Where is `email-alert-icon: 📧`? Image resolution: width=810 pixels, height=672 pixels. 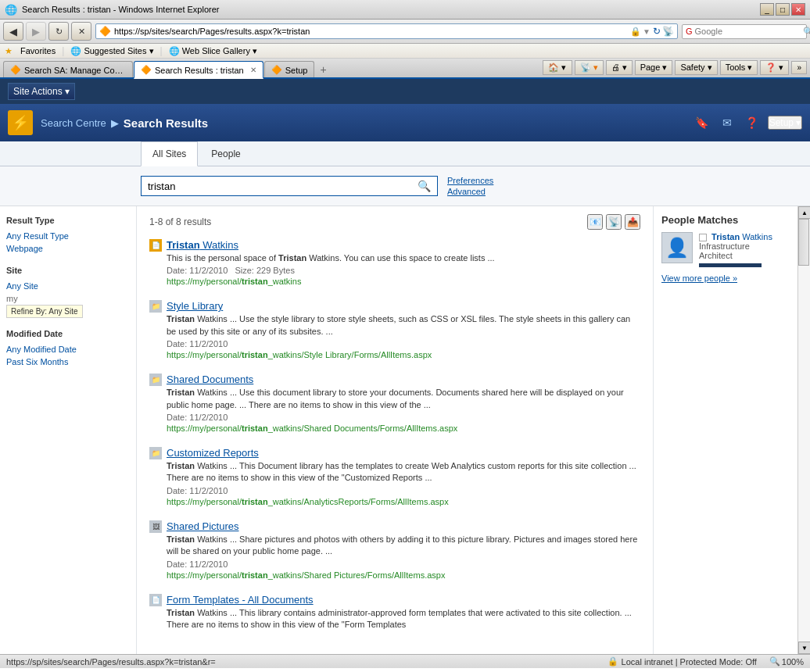
email-alert-icon: 📧 is located at coordinates (595, 222).